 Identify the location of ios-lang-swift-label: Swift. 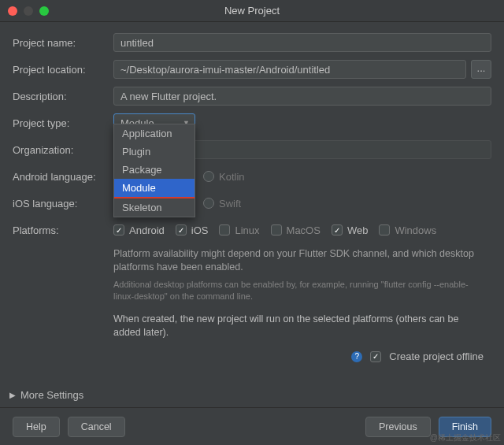
(230, 203).